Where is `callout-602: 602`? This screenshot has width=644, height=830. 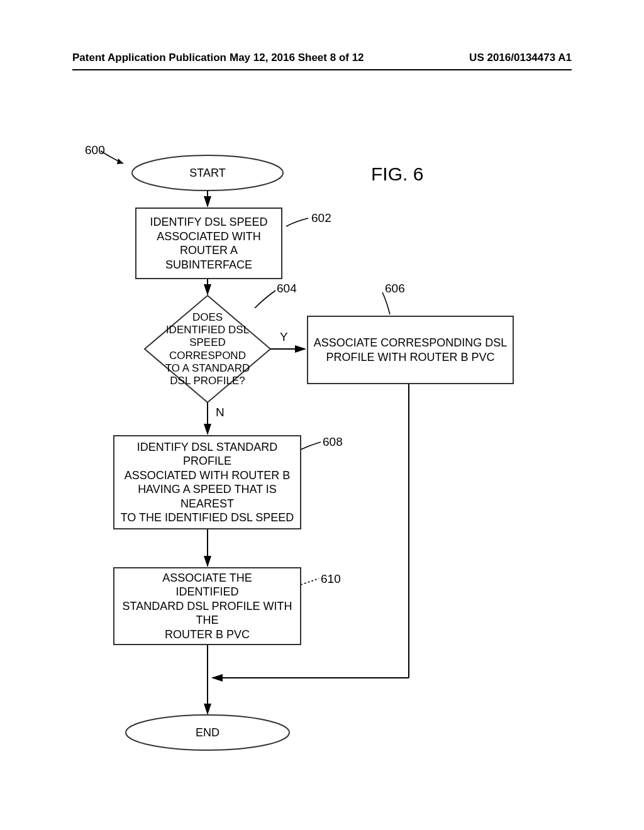
callout-602: 602 is located at coordinates (321, 218).